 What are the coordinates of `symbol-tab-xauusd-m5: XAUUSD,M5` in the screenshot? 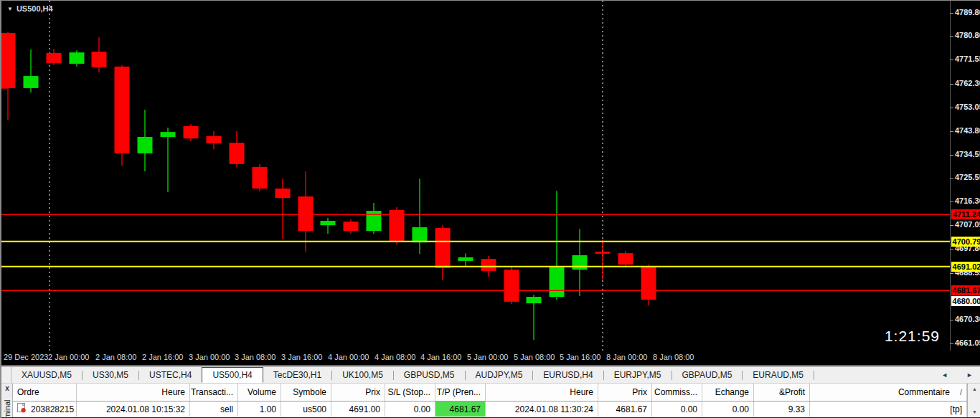 It's located at (47, 375).